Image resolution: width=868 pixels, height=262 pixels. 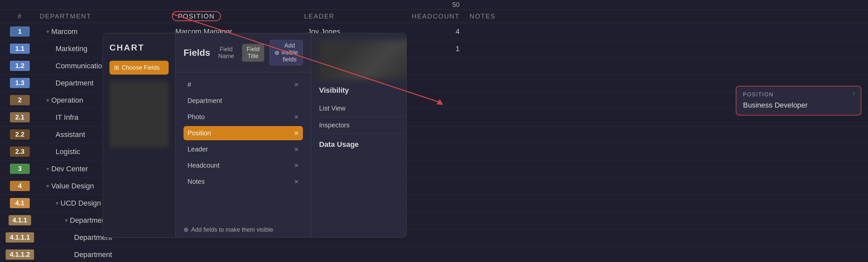 What do you see at coordinates (139, 114) in the screenshot?
I see `chart-preview` at bounding box center [139, 114].